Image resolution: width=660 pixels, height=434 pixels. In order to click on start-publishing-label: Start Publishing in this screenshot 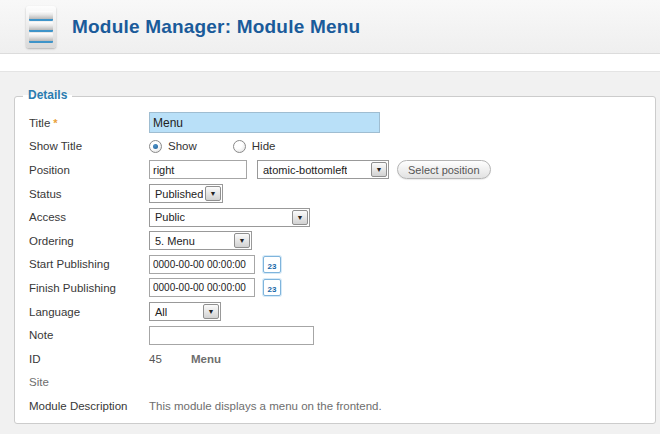, I will do `click(89, 264)`.